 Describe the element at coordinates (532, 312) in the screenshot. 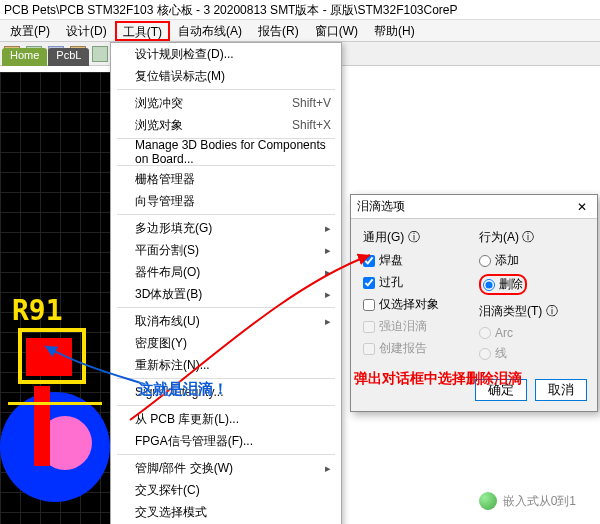

I see `group-td-type: 泪滴类型(T) ⓘ` at that location.